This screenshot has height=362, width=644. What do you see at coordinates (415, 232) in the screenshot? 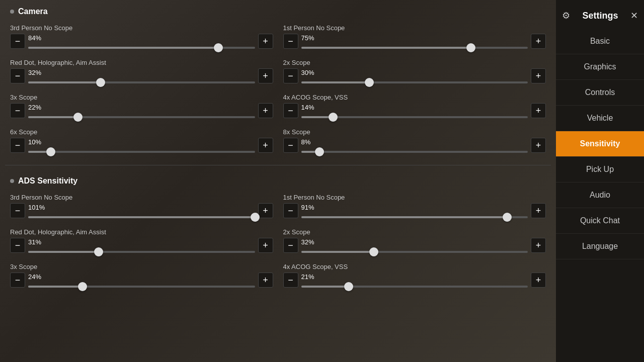
I see `slider-label: 2x Scope` at bounding box center [415, 232].